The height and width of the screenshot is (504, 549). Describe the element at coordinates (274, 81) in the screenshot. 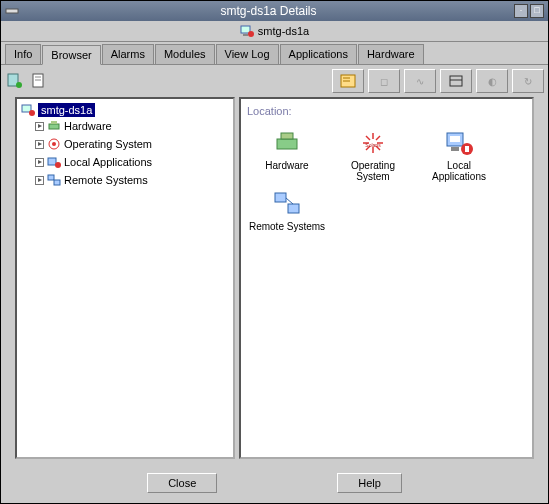

I see `toolbar: ◻ ∿ ◐ ↻` at that location.